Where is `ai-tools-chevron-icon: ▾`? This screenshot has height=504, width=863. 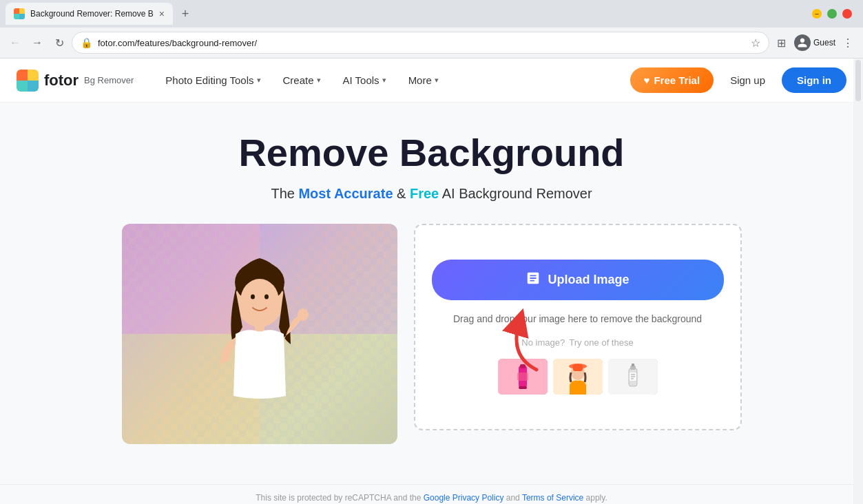 ai-tools-chevron-icon: ▾ is located at coordinates (384, 80).